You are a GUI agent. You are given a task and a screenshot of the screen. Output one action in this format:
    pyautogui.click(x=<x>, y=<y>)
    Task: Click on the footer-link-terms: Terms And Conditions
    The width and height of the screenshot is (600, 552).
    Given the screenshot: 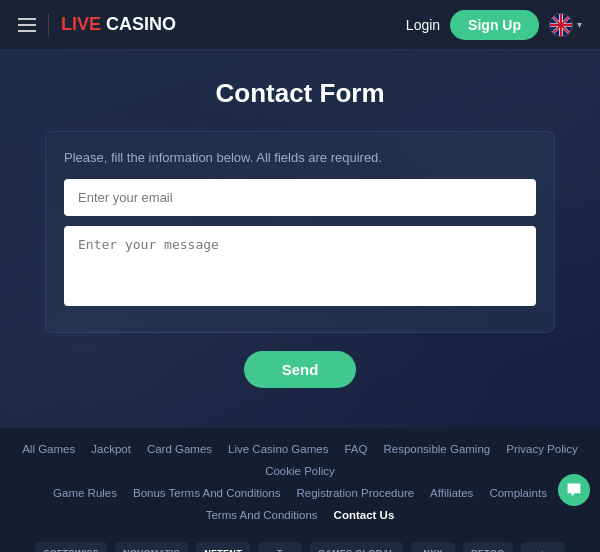 What is the action you would take?
    pyautogui.click(x=262, y=515)
    